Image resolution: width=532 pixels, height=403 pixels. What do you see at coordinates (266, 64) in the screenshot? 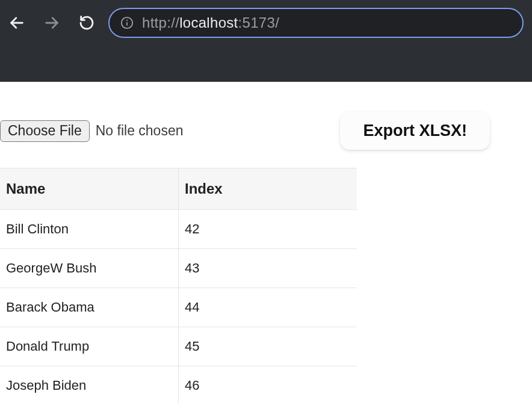
I see `browser-spacer` at bounding box center [266, 64].